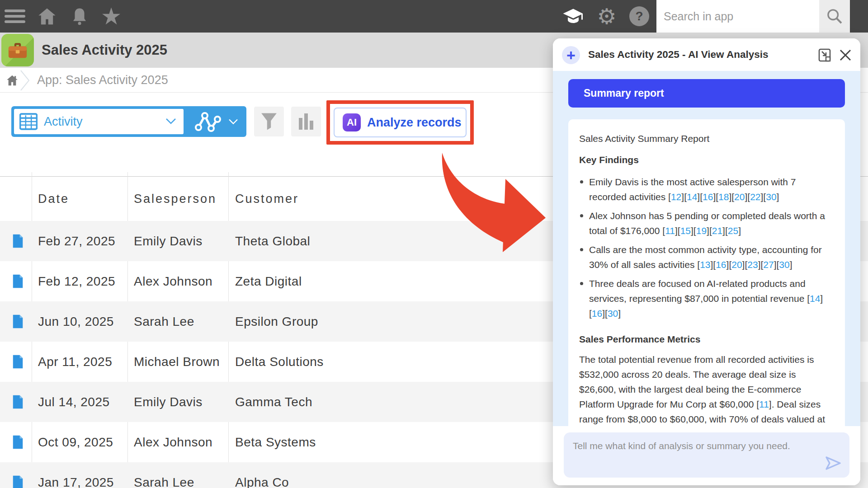 This screenshot has width=868, height=488. What do you see at coordinates (833, 463) in the screenshot?
I see `send-icon` at bounding box center [833, 463].